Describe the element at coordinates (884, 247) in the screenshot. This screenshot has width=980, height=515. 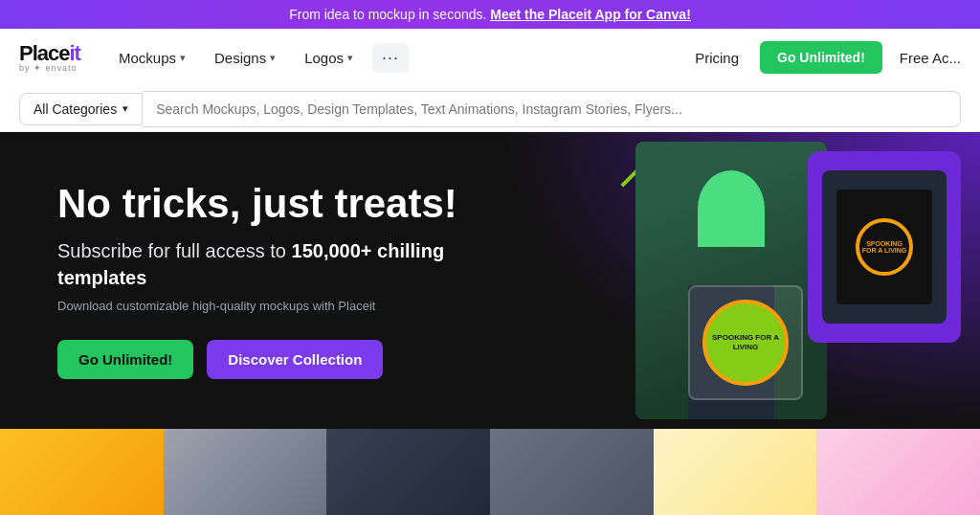
I see `shirt-mockup-card: SPOOKING FOR A LIVING` at that location.